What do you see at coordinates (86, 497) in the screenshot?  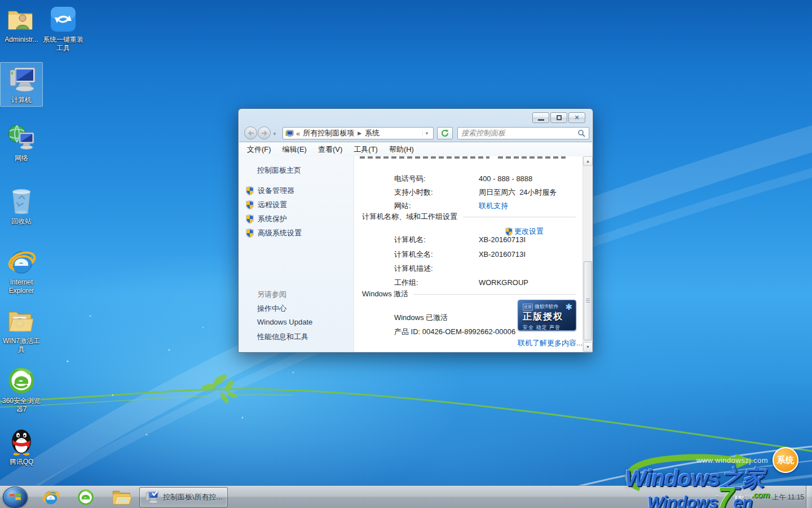 I see `360-browser-icon` at bounding box center [86, 497].